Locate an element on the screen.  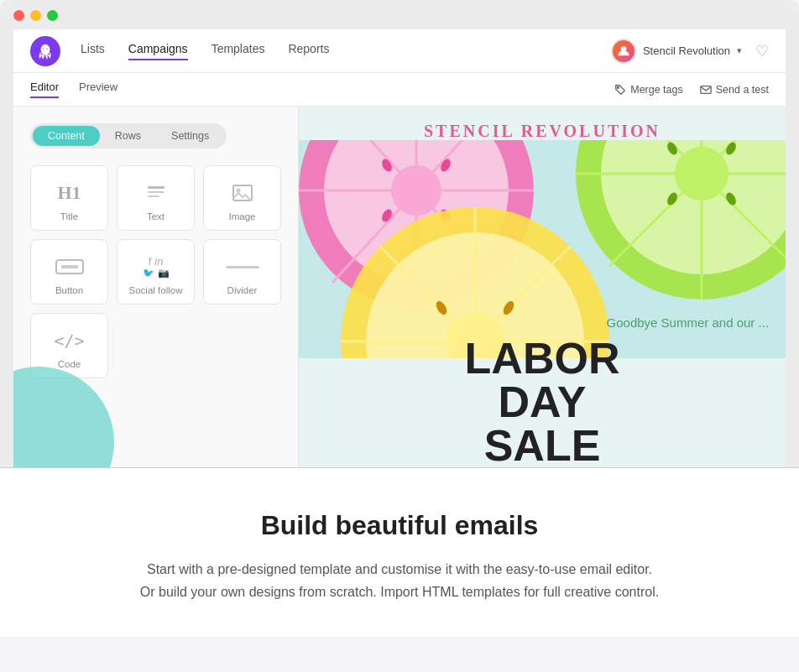
sale-line-1: LABOR is located at coordinates (542, 358).